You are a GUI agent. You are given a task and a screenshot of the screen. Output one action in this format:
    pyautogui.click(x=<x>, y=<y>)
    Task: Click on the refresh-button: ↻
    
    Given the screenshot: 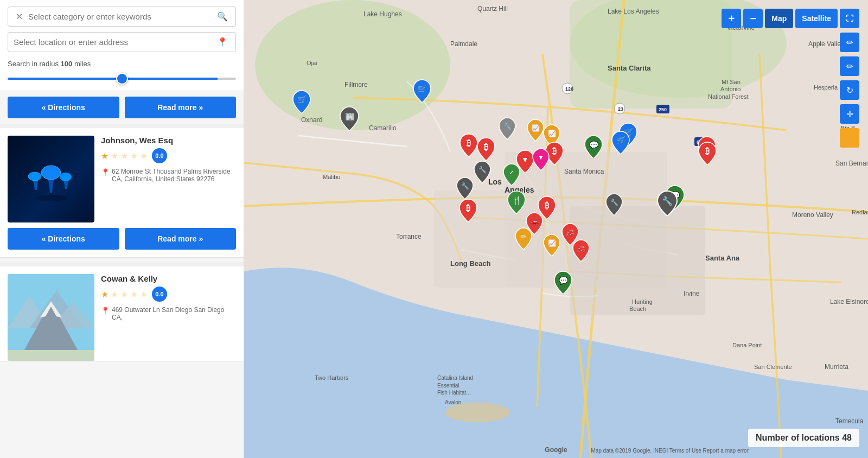 What is the action you would take?
    pyautogui.click(x=850, y=90)
    